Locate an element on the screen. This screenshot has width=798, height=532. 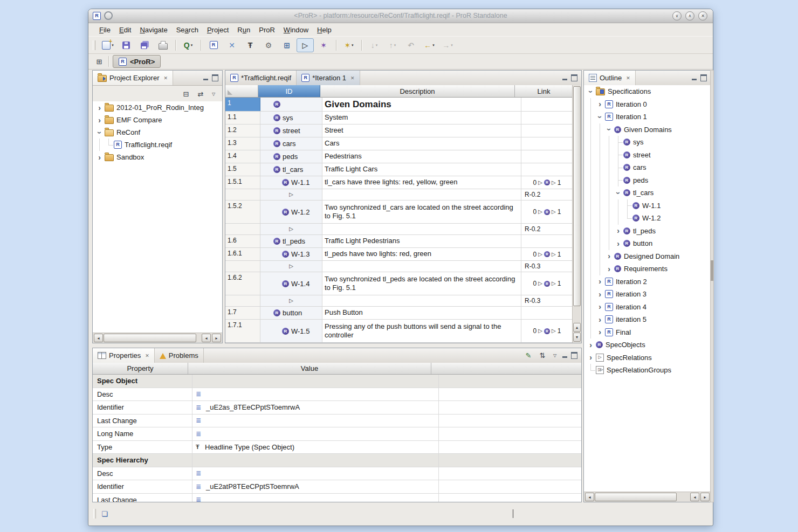
spec-cell-description: Given Domains is located at coordinates (422, 105).